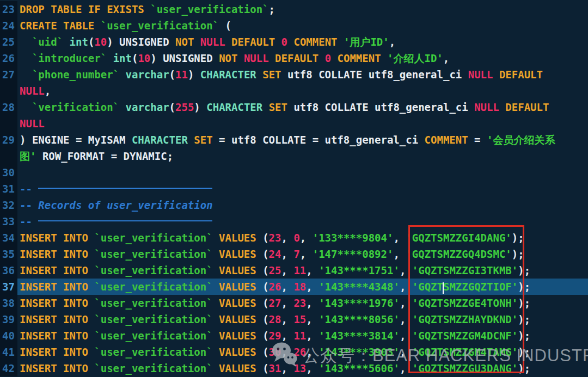  What do you see at coordinates (294, 368) in the screenshot?
I see `code-row: 42INSERT INTO `user_verification` VALUES…` at bounding box center [294, 368].